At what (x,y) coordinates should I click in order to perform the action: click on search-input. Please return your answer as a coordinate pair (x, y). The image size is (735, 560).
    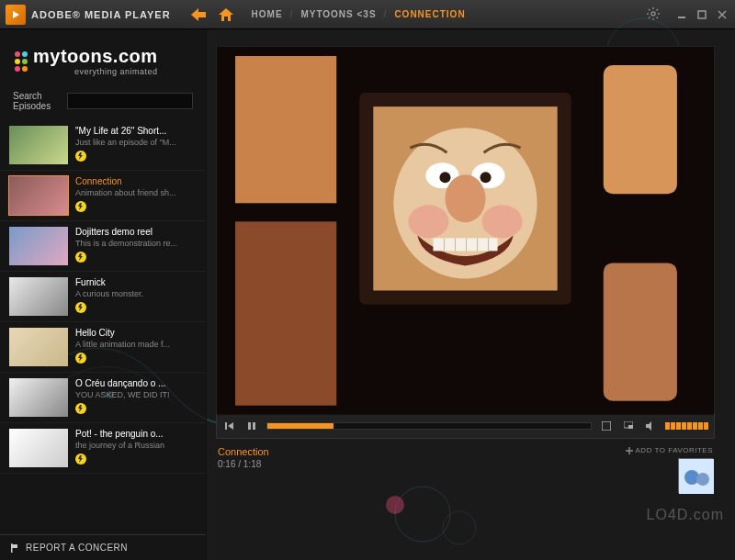
    Looking at the image, I should click on (130, 101).